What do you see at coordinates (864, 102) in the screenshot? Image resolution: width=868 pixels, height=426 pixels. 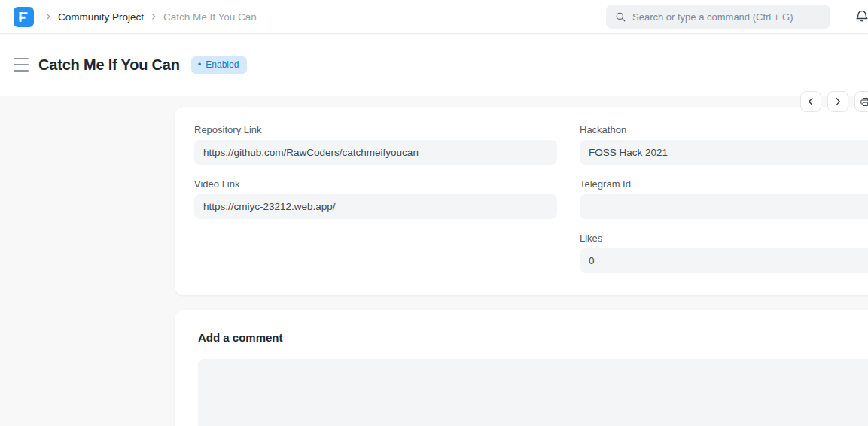 I see `printer-icon` at bounding box center [864, 102].